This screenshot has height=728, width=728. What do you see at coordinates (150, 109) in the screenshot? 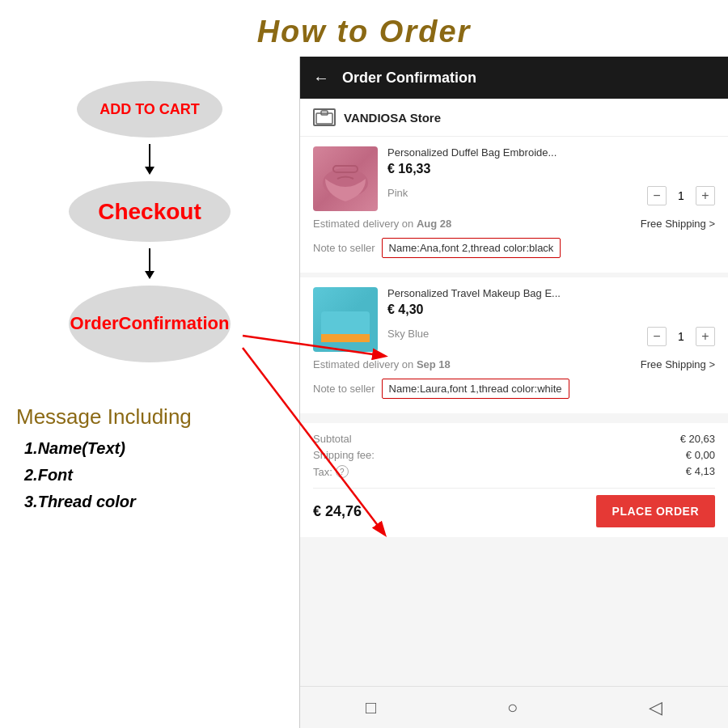
I see `step1-oval: ADD TO CART` at bounding box center [150, 109].